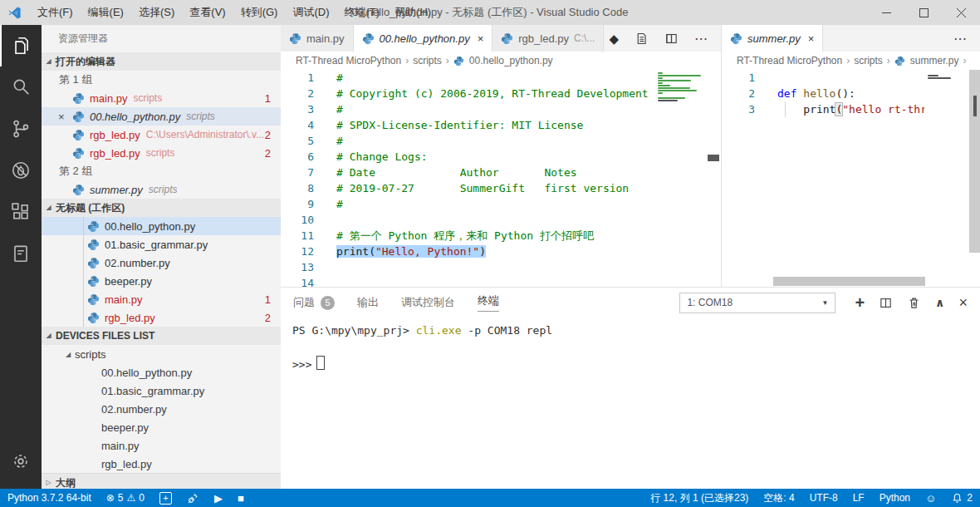 The width and height of the screenshot is (980, 507). What do you see at coordinates (317, 38) in the screenshot?
I see `editor-tab: main.py` at bounding box center [317, 38].